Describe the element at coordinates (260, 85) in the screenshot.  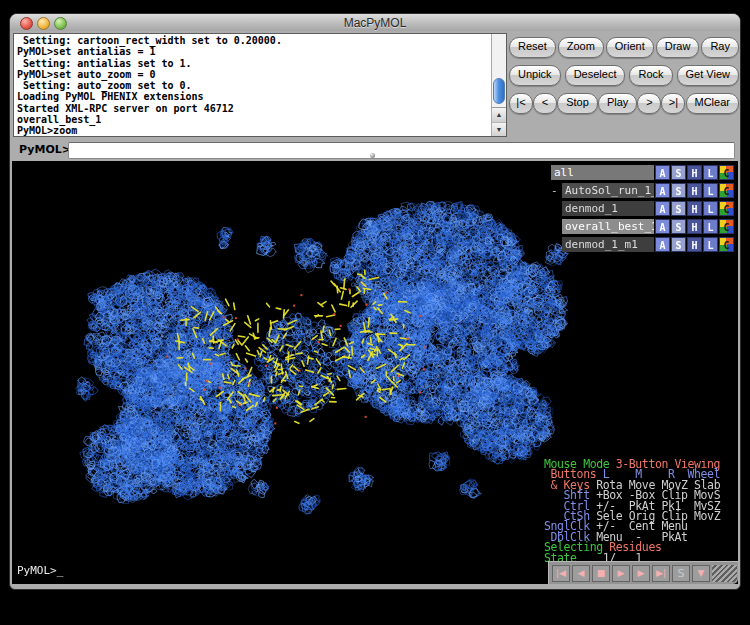
I see `console-log: Setting: cartoon_rect_width set to 0.200…` at that location.